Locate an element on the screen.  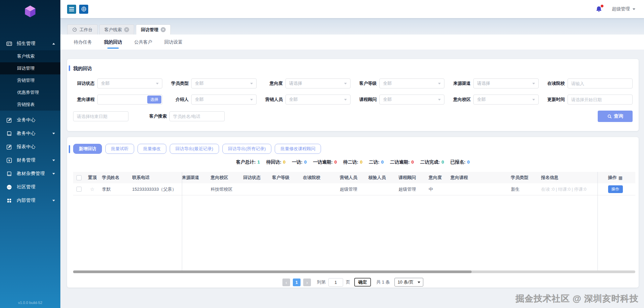
course-advisor-select: 全部 is located at coordinates (412, 100).